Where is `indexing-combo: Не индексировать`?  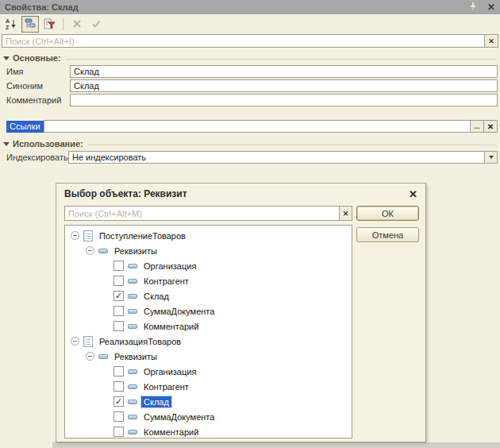 indexing-combo: Не индексировать is located at coordinates (283, 157).